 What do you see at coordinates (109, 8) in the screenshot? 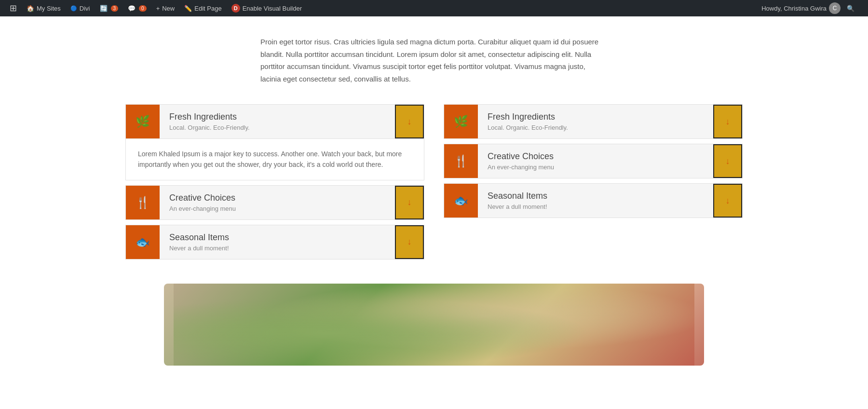
I see `updates-menu: 🔄 3` at bounding box center [109, 8].